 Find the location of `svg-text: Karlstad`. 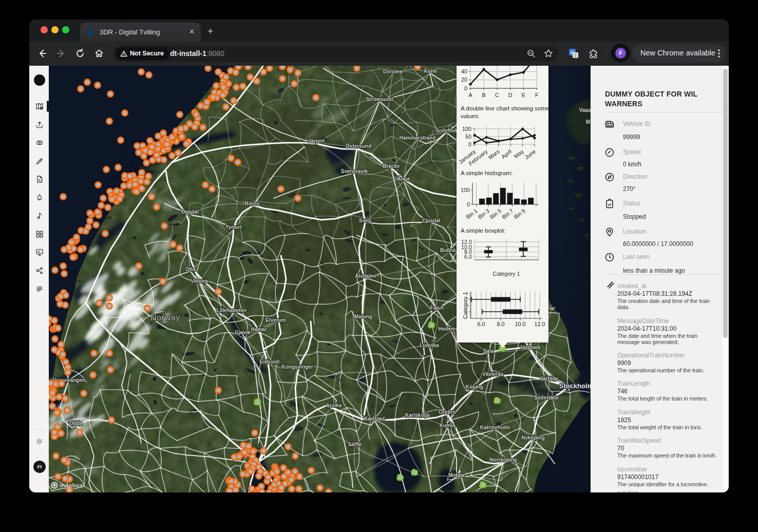

svg-text: Karlstad is located at coordinates (374, 419).